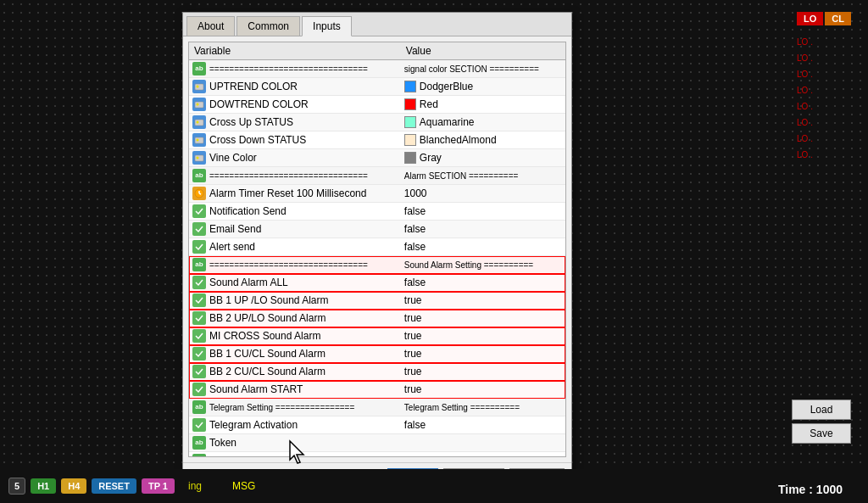 Image resolution: width=868 pixels, height=503 pixels. Describe the element at coordinates (483, 87) in the screenshot. I see `value-cell: DodgerBlue` at that location.